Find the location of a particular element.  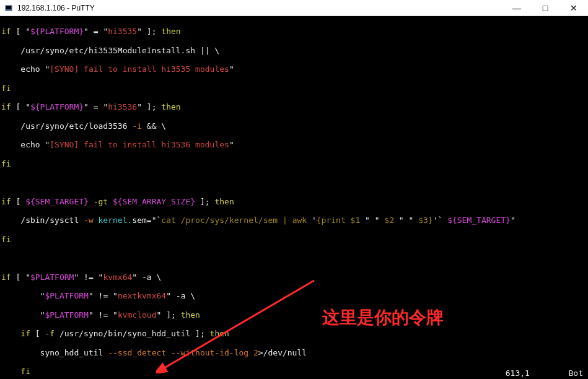

code-subshell: cat /proc/sys/kernel/sem | awk is located at coordinates (237, 220).